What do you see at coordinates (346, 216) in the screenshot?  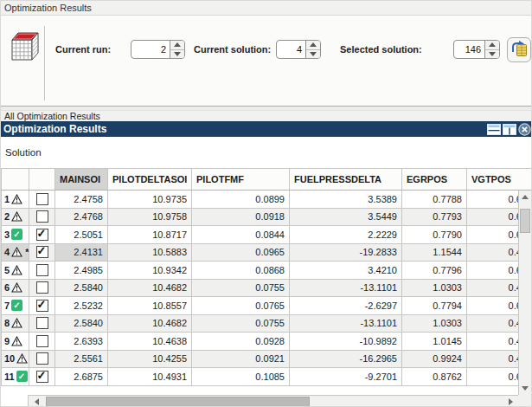 I see `cell-fuelpressdelta: 3.5449` at bounding box center [346, 216].